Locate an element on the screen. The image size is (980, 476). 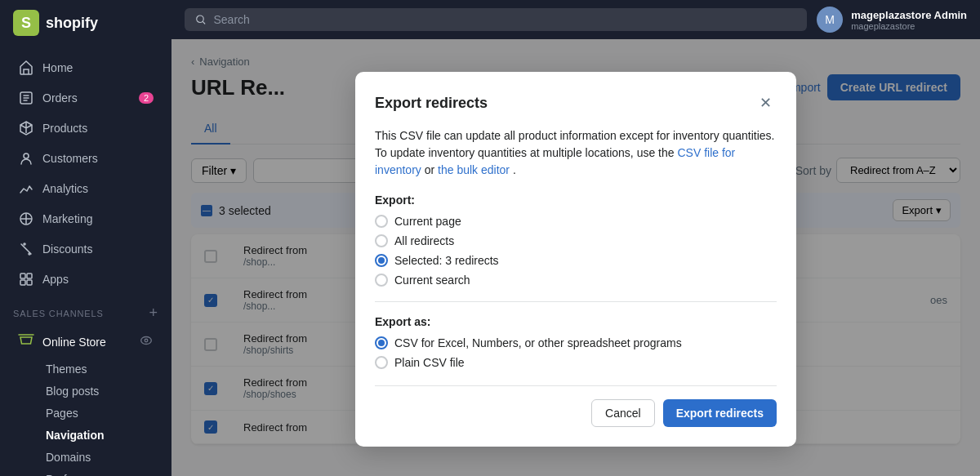
sidebar-item-pages: Pages is located at coordinates (100, 413).